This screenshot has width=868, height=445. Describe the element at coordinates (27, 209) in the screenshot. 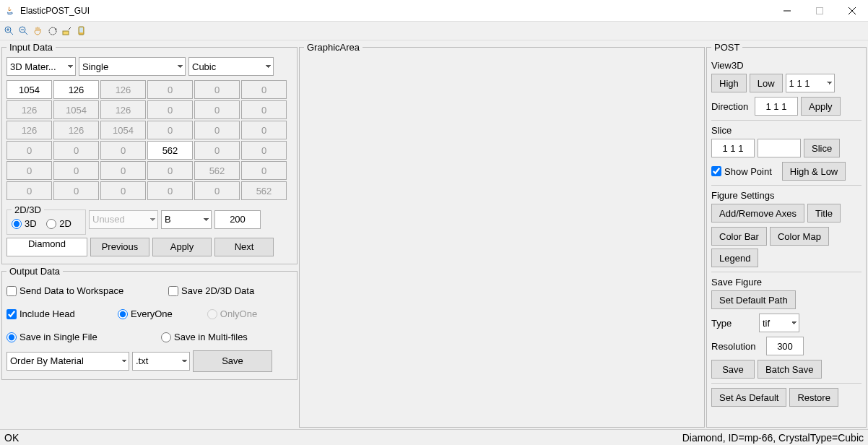

I see `dimension-legend: 2D/3D` at that location.